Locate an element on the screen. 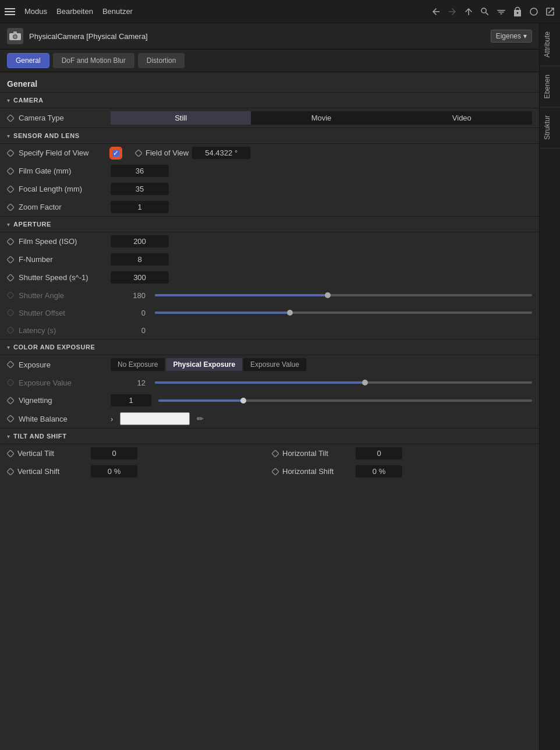  tab-dof: DoF and Motion Blur is located at coordinates (94, 61).